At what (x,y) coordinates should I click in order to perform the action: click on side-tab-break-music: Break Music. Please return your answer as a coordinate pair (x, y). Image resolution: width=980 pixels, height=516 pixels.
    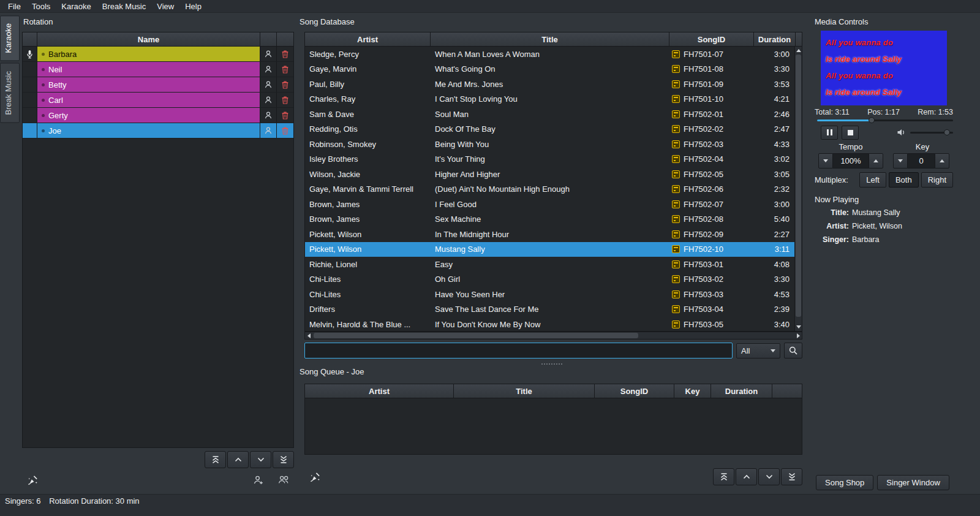
    Looking at the image, I should click on (10, 93).